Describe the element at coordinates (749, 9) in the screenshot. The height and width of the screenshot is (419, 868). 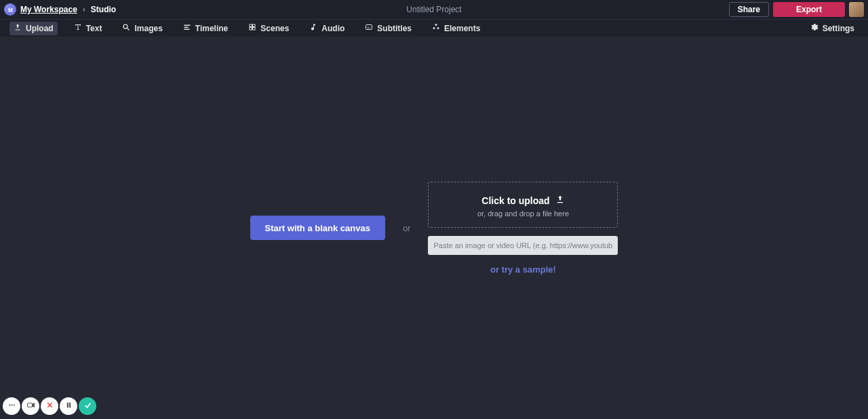
I see `share-button: Share` at that location.